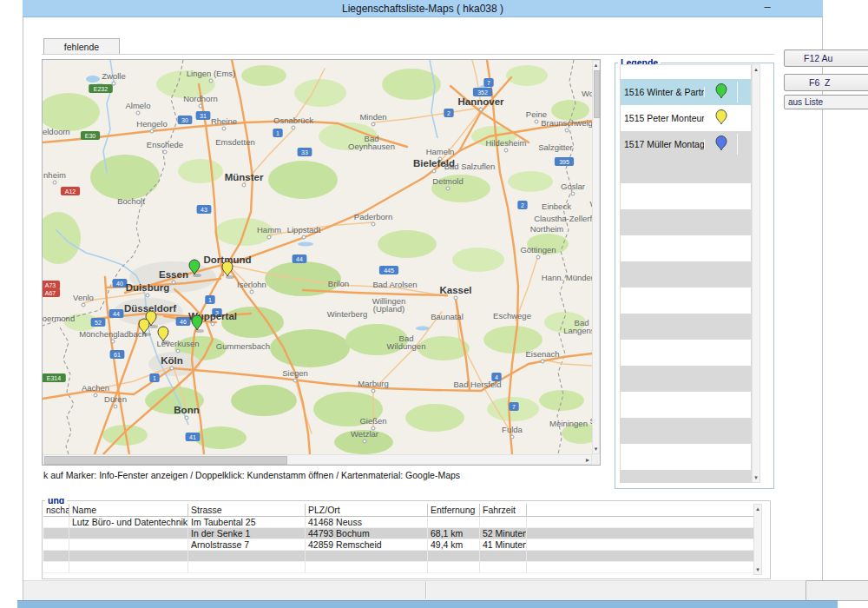 Image resolution: width=868 pixels, height=608 pixels. What do you see at coordinates (573, 186) in the screenshot?
I see `city-label: Goslar` at bounding box center [573, 186].